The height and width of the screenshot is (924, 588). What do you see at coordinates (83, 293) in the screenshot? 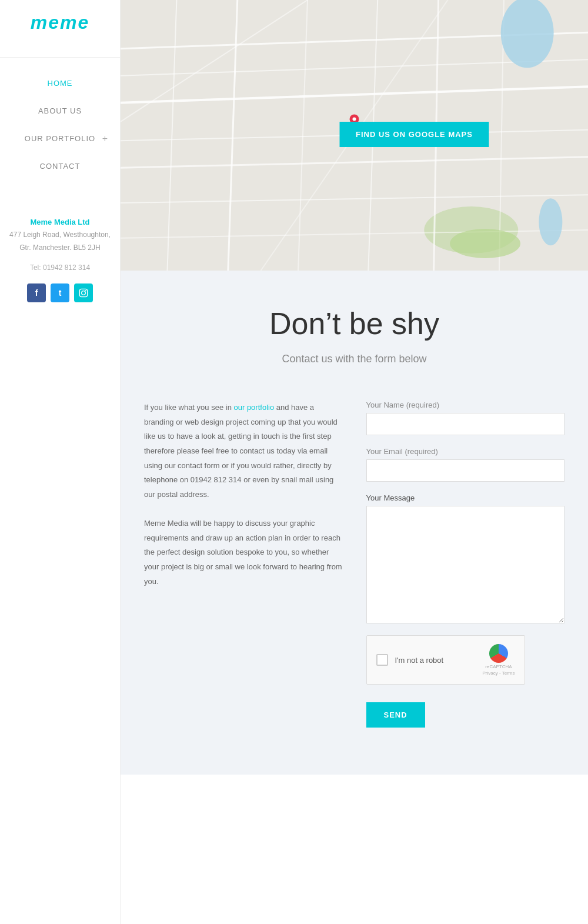
I see `instagram-icon` at bounding box center [83, 293].